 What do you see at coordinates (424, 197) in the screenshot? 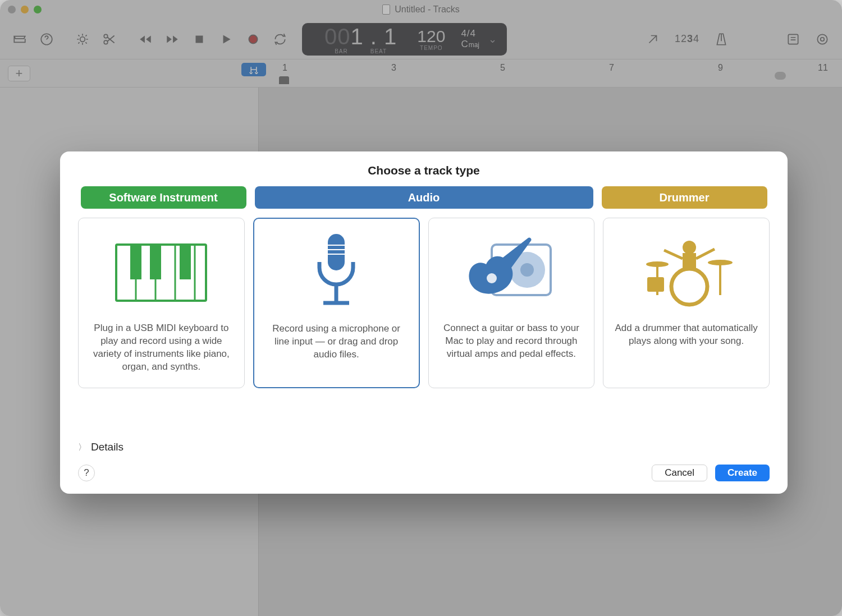
I see `track-type-tabs: Software Instrument Audio Drummer` at bounding box center [424, 197].